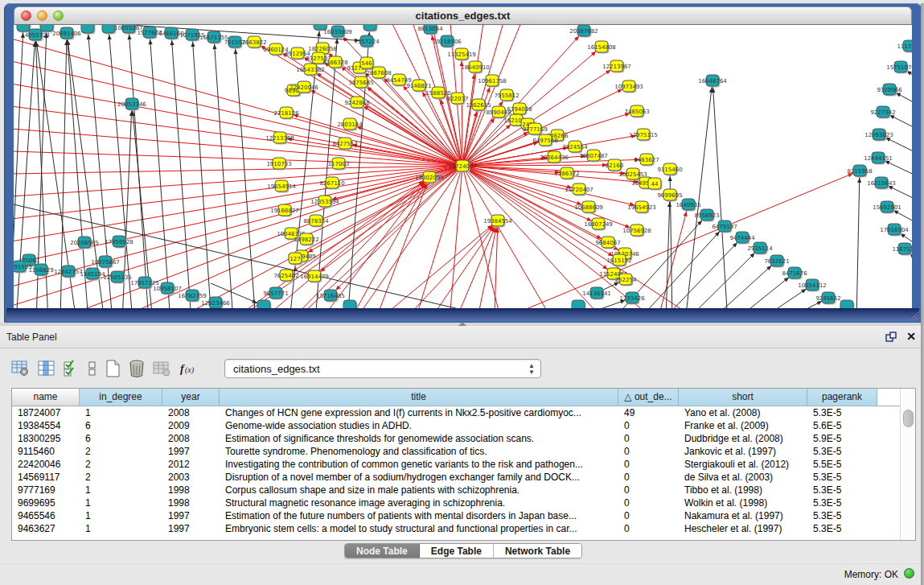 Image resolution: width=924 pixels, height=585 pixels. I want to click on memory-ok-icon, so click(909, 573).